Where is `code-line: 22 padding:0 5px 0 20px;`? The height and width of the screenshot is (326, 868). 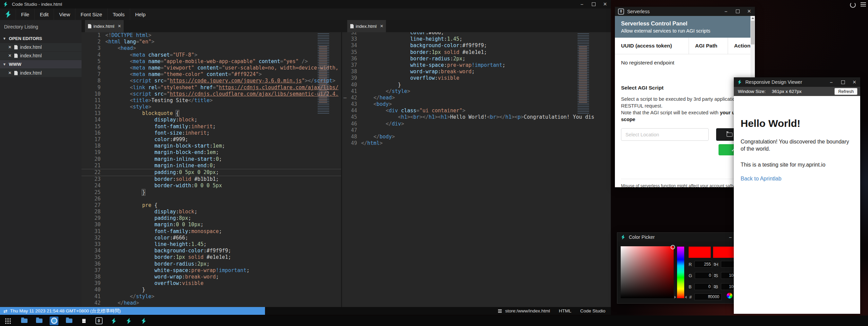 code-line: 22 padding:0 5px 0 20px; is located at coordinates (211, 172).